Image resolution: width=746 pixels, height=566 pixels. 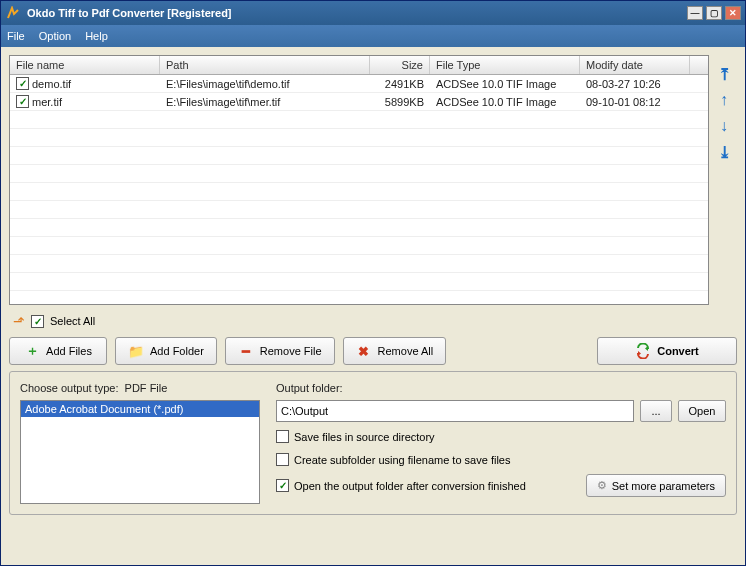 What do you see at coordinates (602, 486) in the screenshot?
I see `gear-icon: ⚙` at bounding box center [602, 486].